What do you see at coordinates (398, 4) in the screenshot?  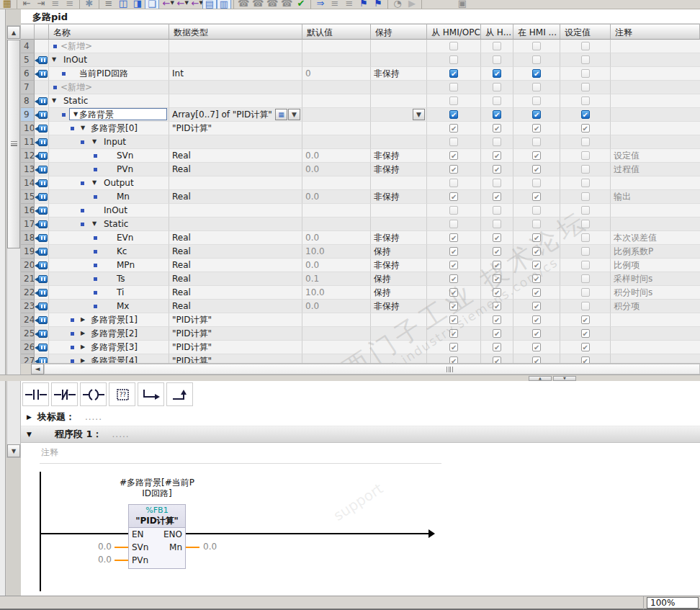 I see `monitor-value-icon: ◔` at bounding box center [398, 4].